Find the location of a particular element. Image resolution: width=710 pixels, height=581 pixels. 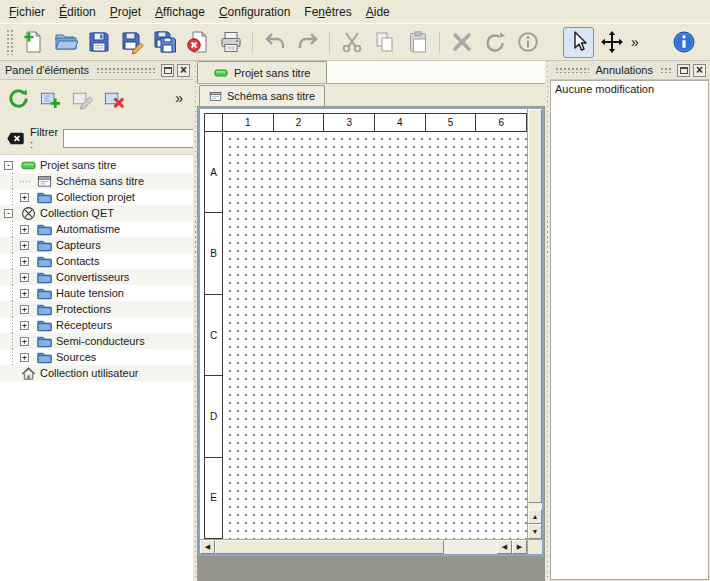

copy-button is located at coordinates (384, 42).